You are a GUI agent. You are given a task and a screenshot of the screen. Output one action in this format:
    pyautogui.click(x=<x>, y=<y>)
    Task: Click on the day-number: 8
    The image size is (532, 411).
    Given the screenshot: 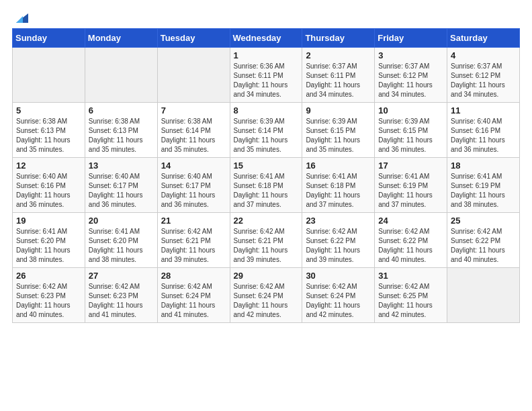 What is the action you would take?
    pyautogui.click(x=266, y=110)
    